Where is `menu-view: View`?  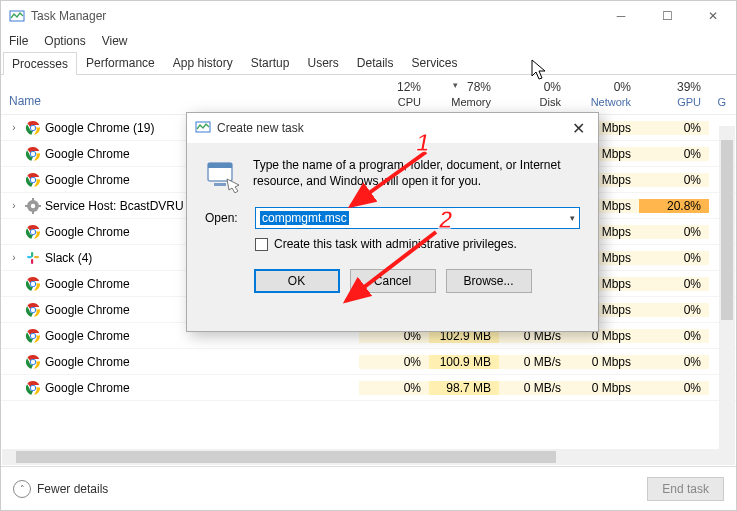 menu-view: View is located at coordinates (115, 41).